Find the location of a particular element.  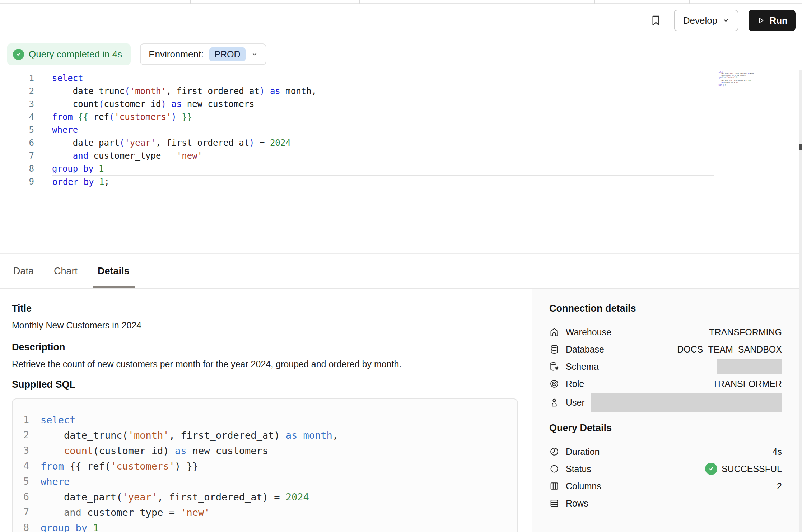

description-value: Retrieve the count of new customers per … is located at coordinates (207, 364).